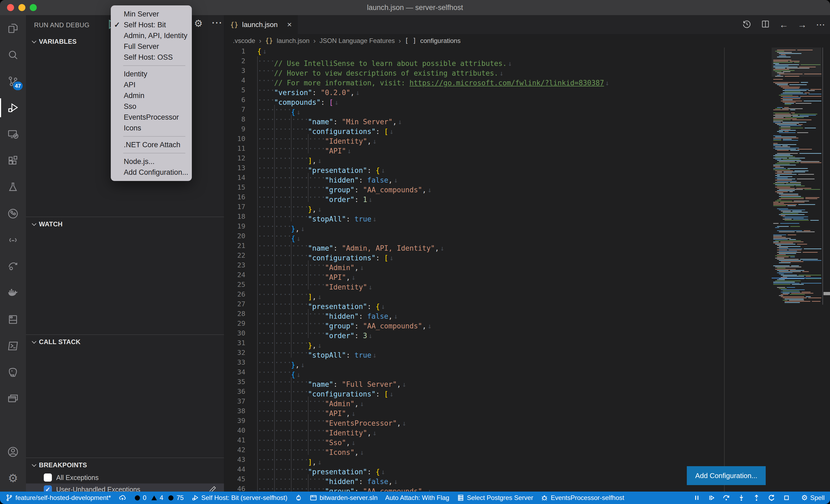  I want to click on code-line: 34········{↓, so click(527, 372).